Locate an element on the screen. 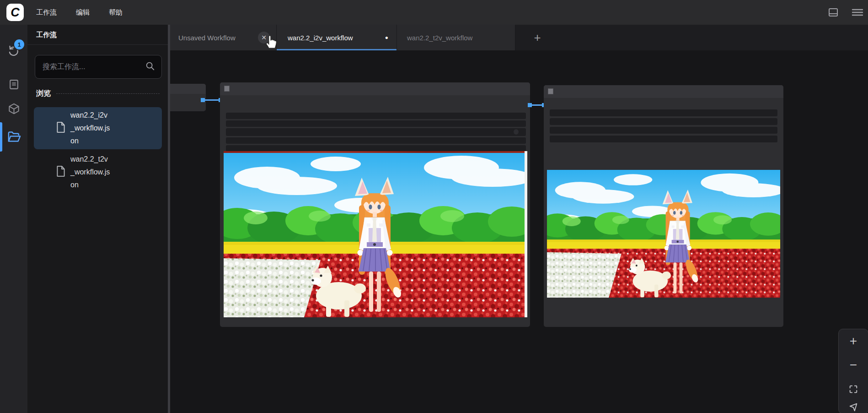 Image resolution: width=868 pixels, height=413 pixels. tab-label: wan2.2_t2v_workflow is located at coordinates (440, 38).